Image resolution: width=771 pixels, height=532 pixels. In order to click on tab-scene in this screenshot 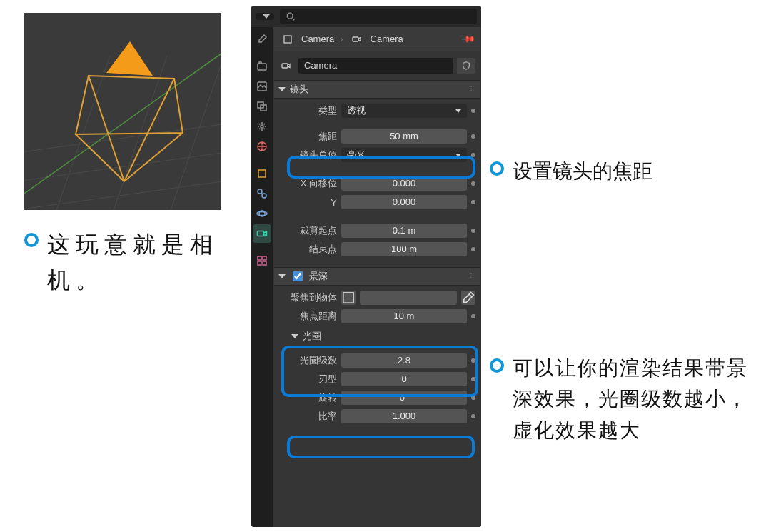, I will do `click(262, 126)`.